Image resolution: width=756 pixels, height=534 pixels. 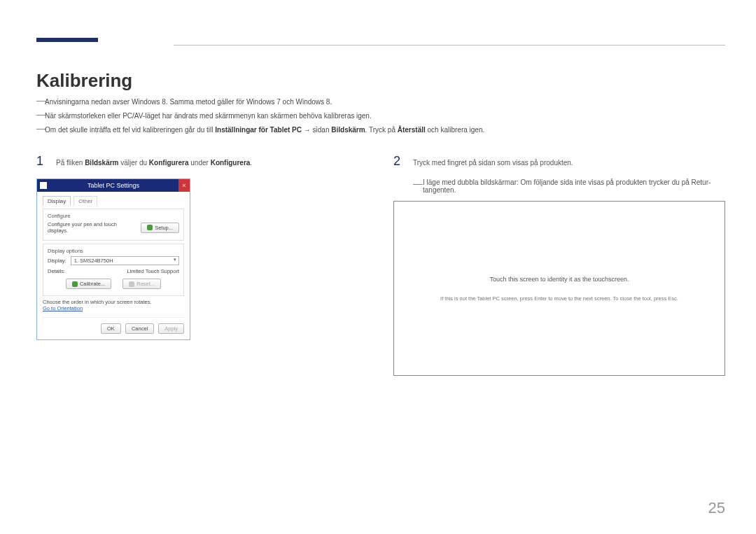 What do you see at coordinates (130, 130) in the screenshot?
I see `text: Om det skulle inträffa ett fel vid kalib…` at bounding box center [130, 130].